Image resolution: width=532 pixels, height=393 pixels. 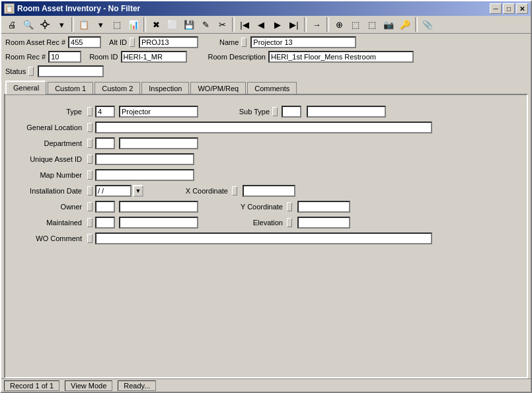 What do you see at coordinates (70, 89) in the screenshot?
I see `tab-custom1: Custom 1` at bounding box center [70, 89].